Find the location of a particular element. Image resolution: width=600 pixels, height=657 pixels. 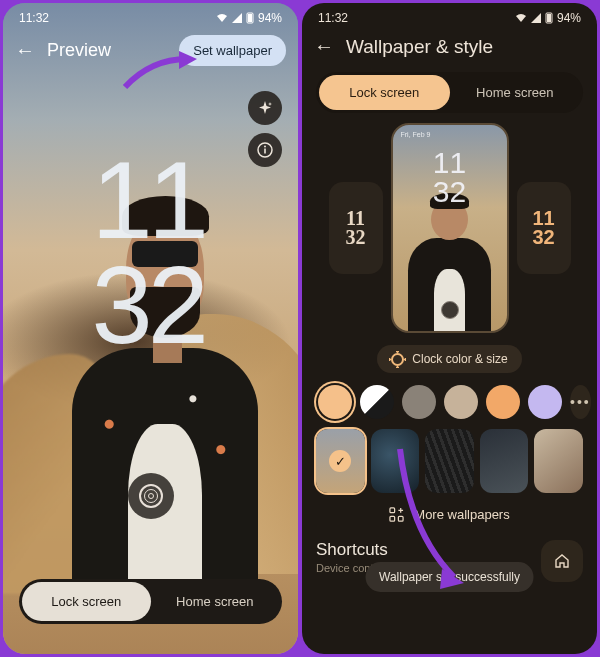

page-title: Preview is located at coordinates (107, 50).